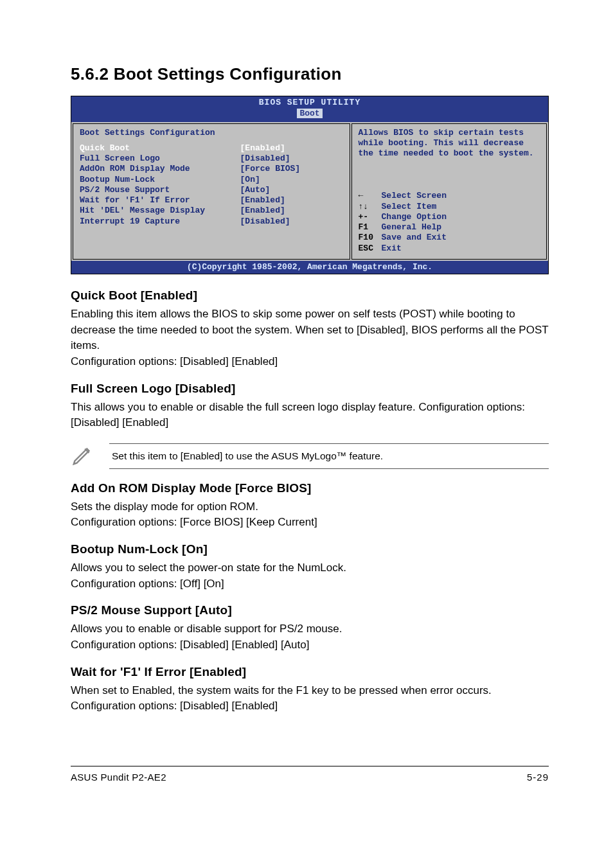 The height and width of the screenshot is (868, 613). What do you see at coordinates (449, 207) in the screenshot?
I see `bios-nav-row: ↑↓Select Item` at bounding box center [449, 207].